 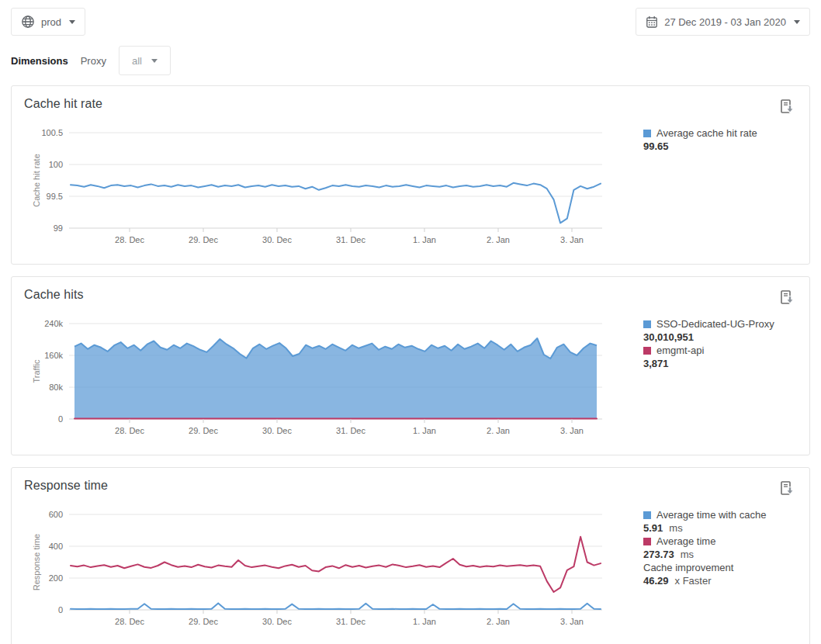 I want to click on environment-selector: prod, so click(x=48, y=22).